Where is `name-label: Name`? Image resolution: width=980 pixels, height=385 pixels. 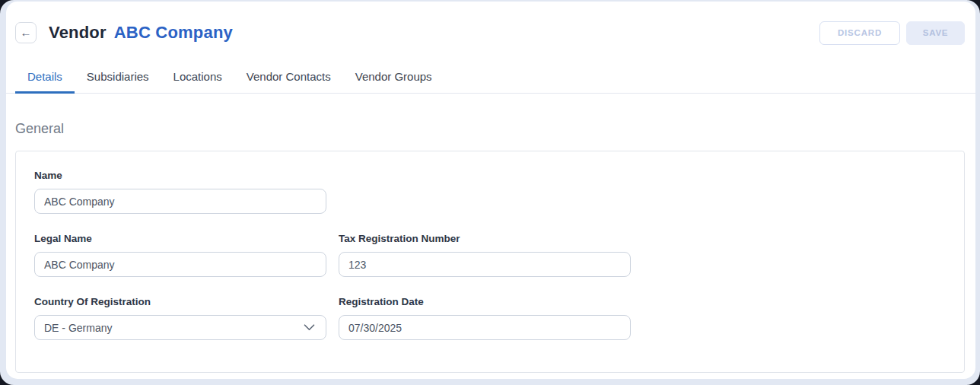 name-label: Name is located at coordinates (180, 175).